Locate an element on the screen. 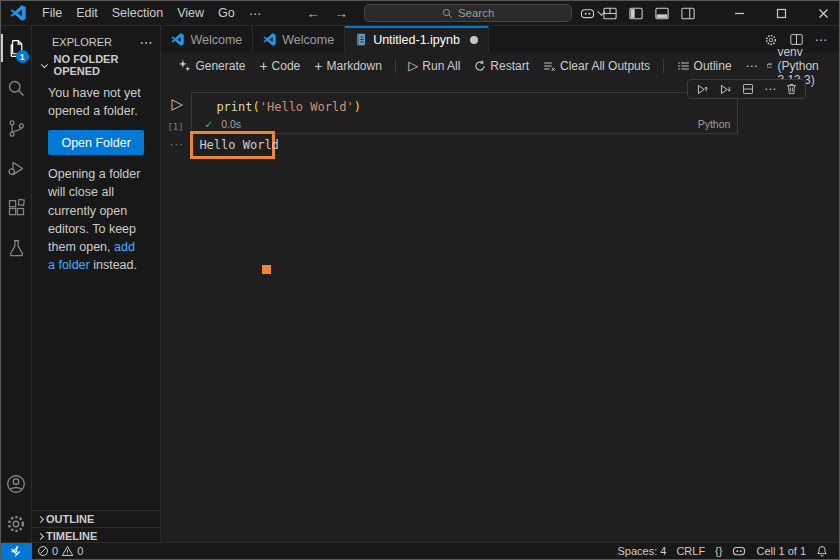  run-icon: ▷ is located at coordinates (413, 66).